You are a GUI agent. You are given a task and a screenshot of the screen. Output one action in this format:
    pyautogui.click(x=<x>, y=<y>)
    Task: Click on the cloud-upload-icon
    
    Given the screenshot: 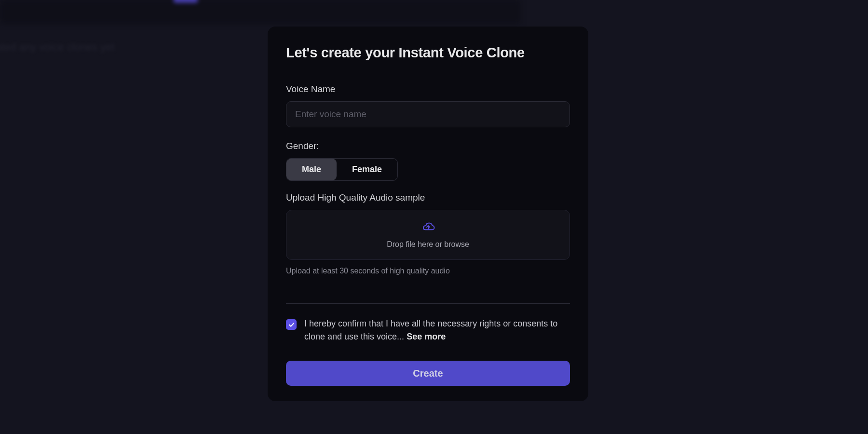 What is the action you would take?
    pyautogui.click(x=428, y=228)
    